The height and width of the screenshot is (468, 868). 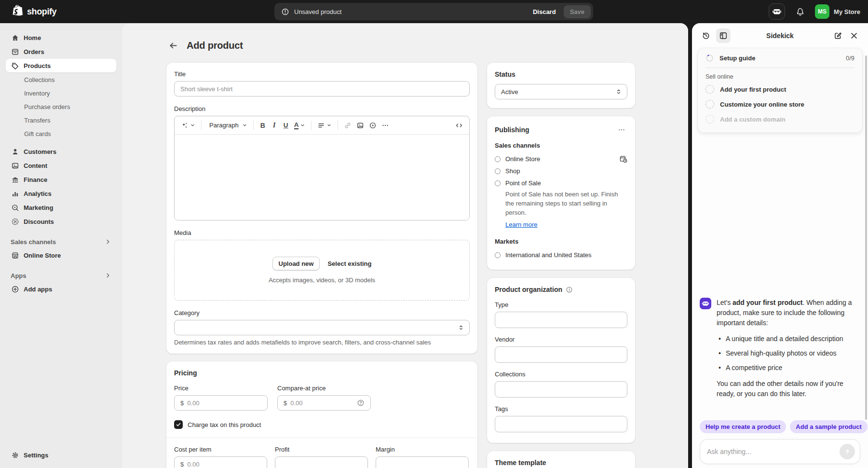 I want to click on task-circle-icon, so click(x=710, y=89).